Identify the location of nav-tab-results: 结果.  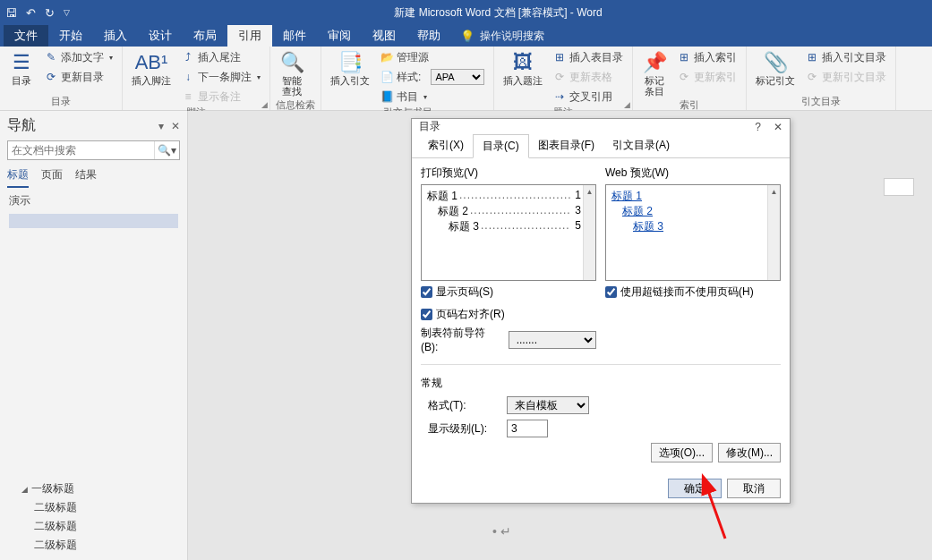
(86, 177).